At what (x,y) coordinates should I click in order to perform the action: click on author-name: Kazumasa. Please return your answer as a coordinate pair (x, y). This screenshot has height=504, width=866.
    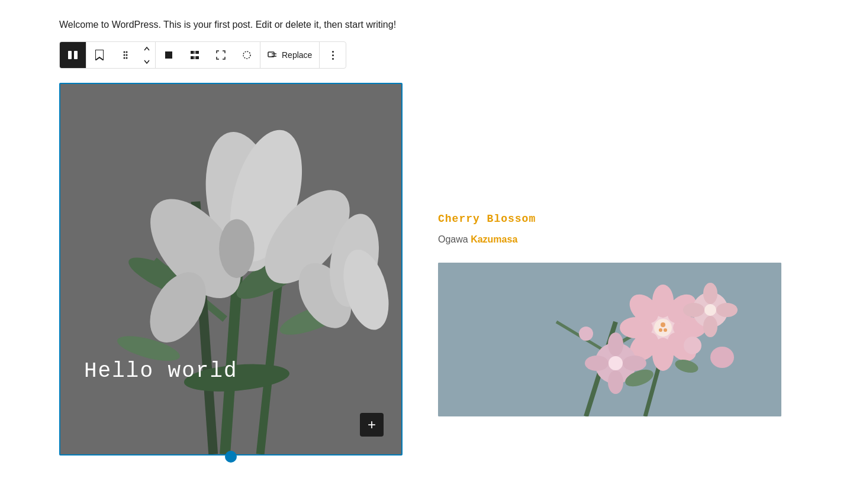
    Looking at the image, I should click on (494, 239).